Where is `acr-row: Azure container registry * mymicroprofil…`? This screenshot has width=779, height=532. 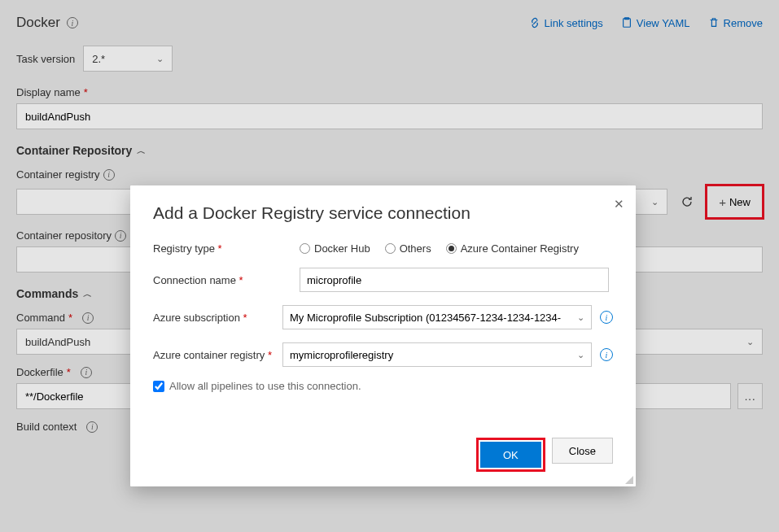
acr-row: Azure container registry * mymicroprofil… is located at coordinates (383, 355).